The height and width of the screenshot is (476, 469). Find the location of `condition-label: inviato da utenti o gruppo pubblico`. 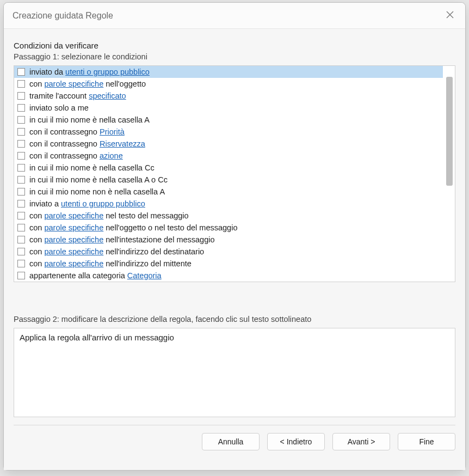

condition-label: inviato da utenti o gruppo pubblico is located at coordinates (89, 72).